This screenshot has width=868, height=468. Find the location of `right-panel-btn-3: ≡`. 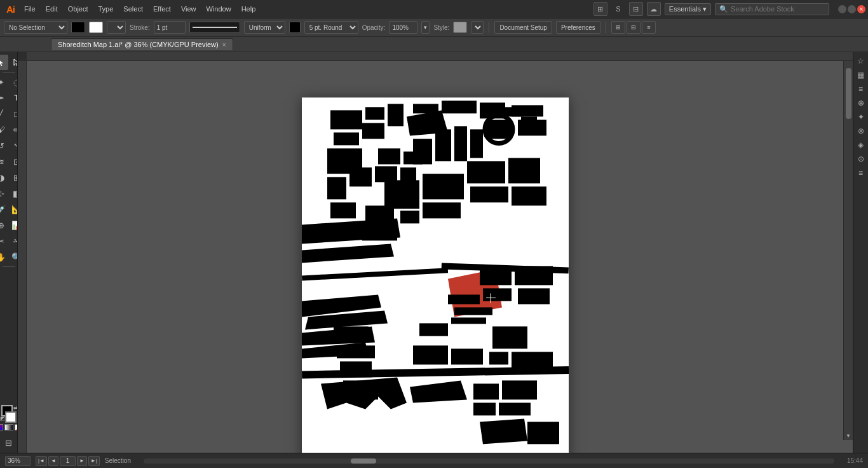

right-panel-btn-3: ≡ is located at coordinates (861, 89).